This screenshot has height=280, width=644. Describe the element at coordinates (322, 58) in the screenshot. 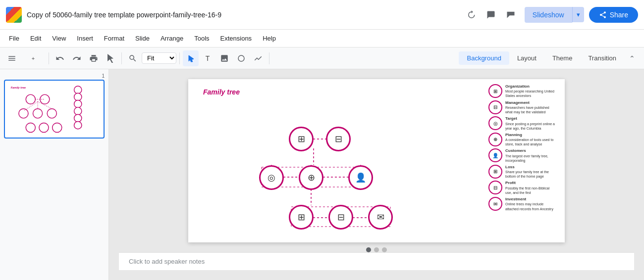

I see `toolbar: + Fit T Background Layout Theme Transiti…` at that location.